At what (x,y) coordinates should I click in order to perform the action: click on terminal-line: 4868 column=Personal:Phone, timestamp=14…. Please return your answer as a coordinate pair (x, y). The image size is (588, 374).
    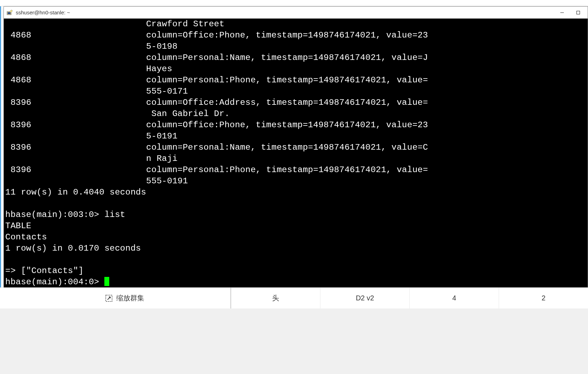
    Looking at the image, I should click on (216, 80).